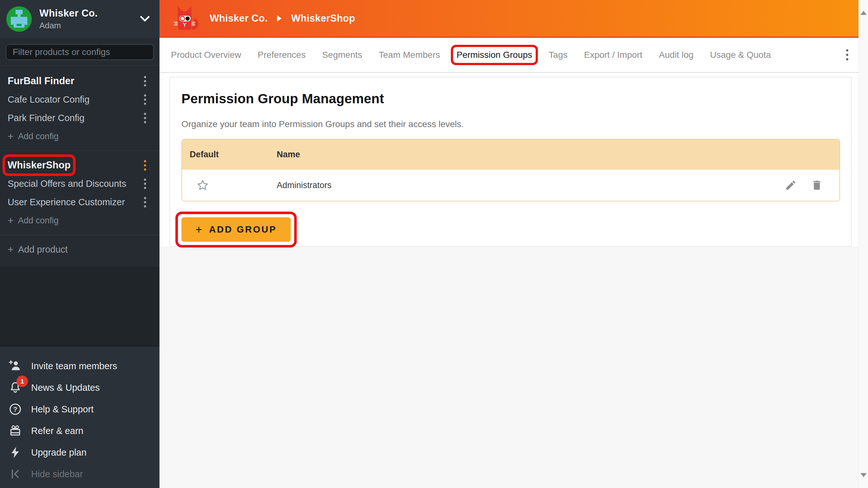 The width and height of the screenshot is (868, 488). I want to click on tab-tags: Tags, so click(558, 55).